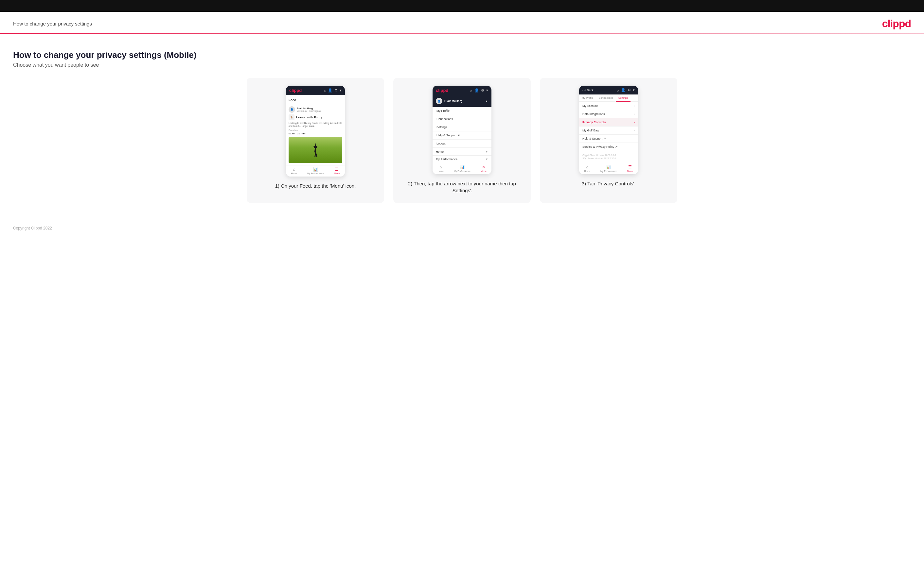 The height and width of the screenshot is (577, 924). What do you see at coordinates (462, 169) in the screenshot?
I see `nav-performance: 📊 My Performance` at bounding box center [462, 169].